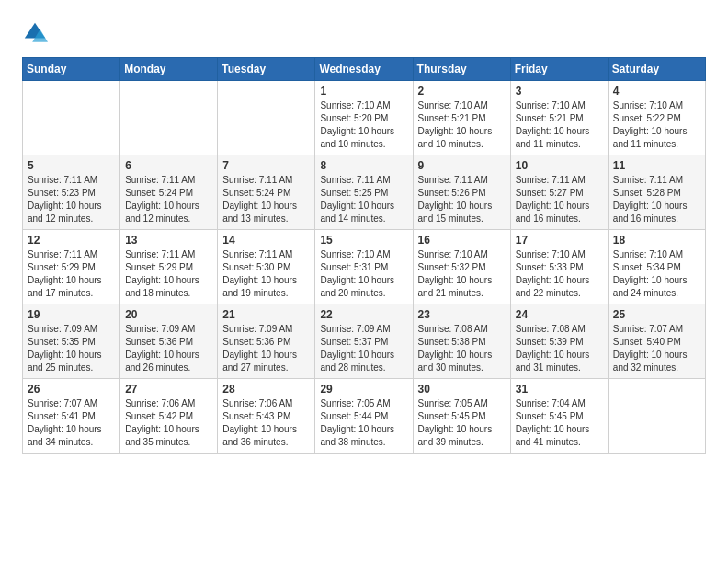  What do you see at coordinates (72, 349) in the screenshot?
I see `day-info: Sunrise: 7:09 AM Sunset: 5:35 PM Dayligh…` at bounding box center [72, 349].